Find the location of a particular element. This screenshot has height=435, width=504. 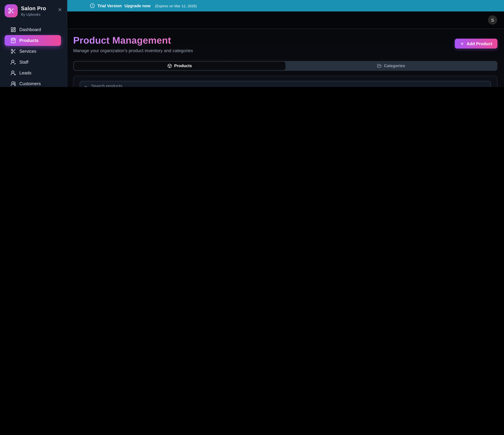

folder-open-icon is located at coordinates (379, 66).